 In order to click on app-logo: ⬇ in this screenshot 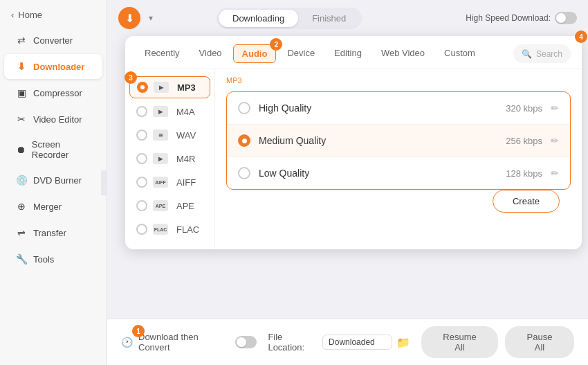, I will do `click(129, 18)`.